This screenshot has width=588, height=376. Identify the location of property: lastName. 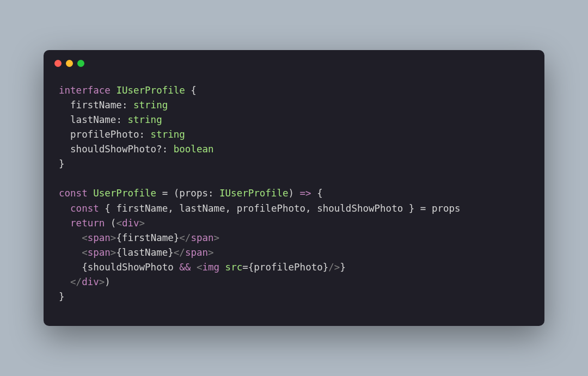
(93, 120).